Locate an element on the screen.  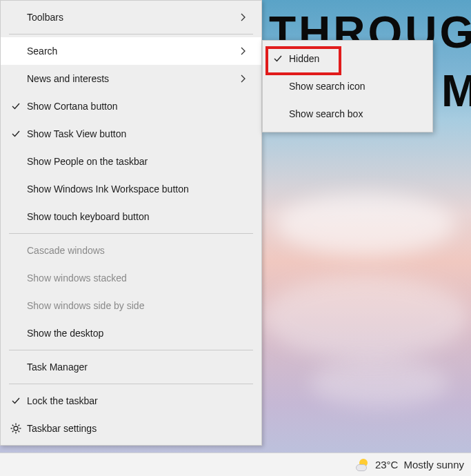
submenu-item-label: Show search box is located at coordinates (354, 114).